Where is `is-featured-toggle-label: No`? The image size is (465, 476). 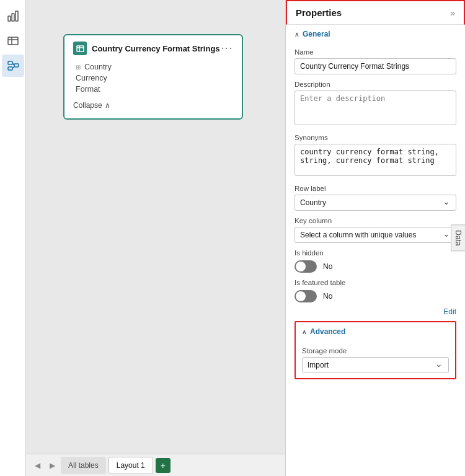 is-featured-toggle-label: No is located at coordinates (327, 296).